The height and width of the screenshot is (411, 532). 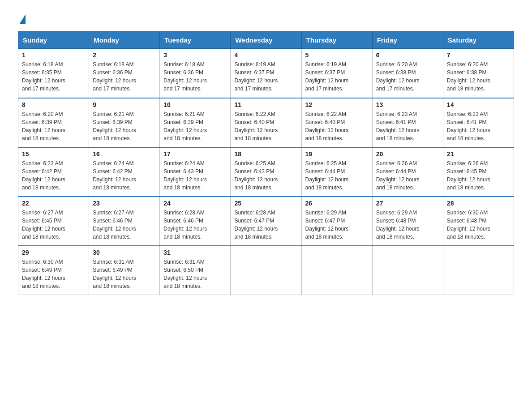 What do you see at coordinates (408, 55) in the screenshot?
I see `day-number: 6` at bounding box center [408, 55].